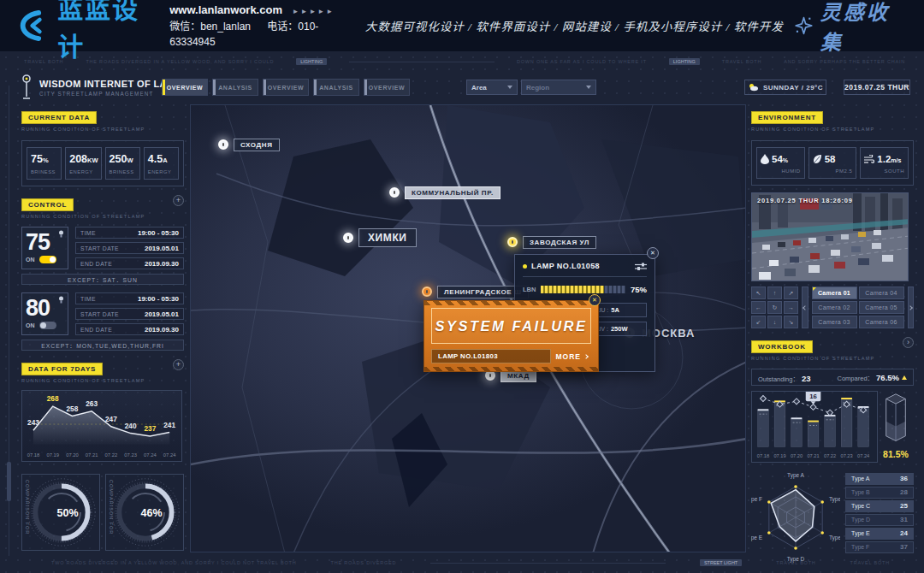 This screenshot has height=573, width=924. Describe the element at coordinates (27, 87) in the screenshot. I see `streetlamp-icon` at that location.